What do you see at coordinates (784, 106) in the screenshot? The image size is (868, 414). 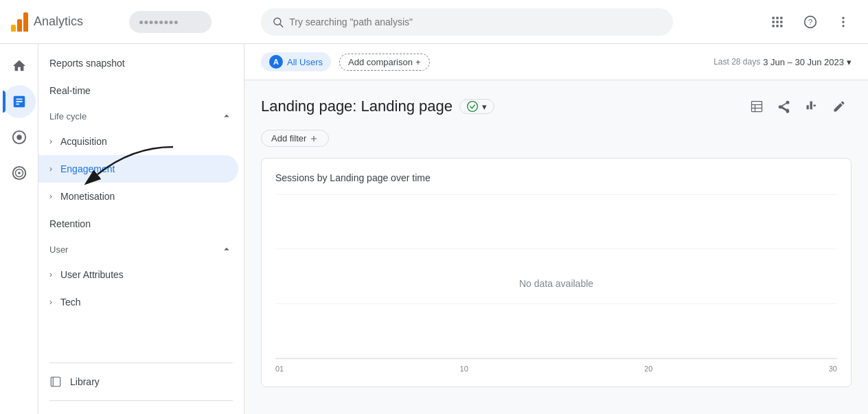 I see `share-button` at bounding box center [784, 106].